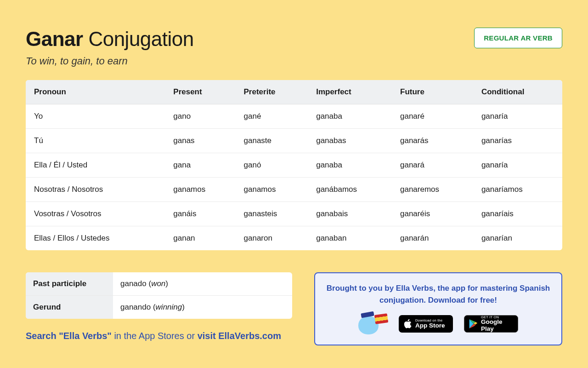 The image size is (588, 368). What do you see at coordinates (274, 214) in the screenshot?
I see `table-cell: ganasteis` at bounding box center [274, 214].